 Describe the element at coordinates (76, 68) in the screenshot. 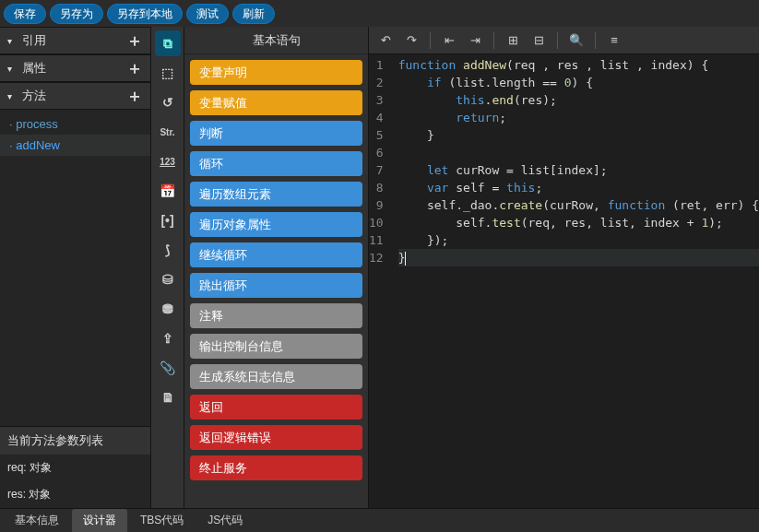

I see `section-attr-header: ▾ 属性 ＋` at that location.